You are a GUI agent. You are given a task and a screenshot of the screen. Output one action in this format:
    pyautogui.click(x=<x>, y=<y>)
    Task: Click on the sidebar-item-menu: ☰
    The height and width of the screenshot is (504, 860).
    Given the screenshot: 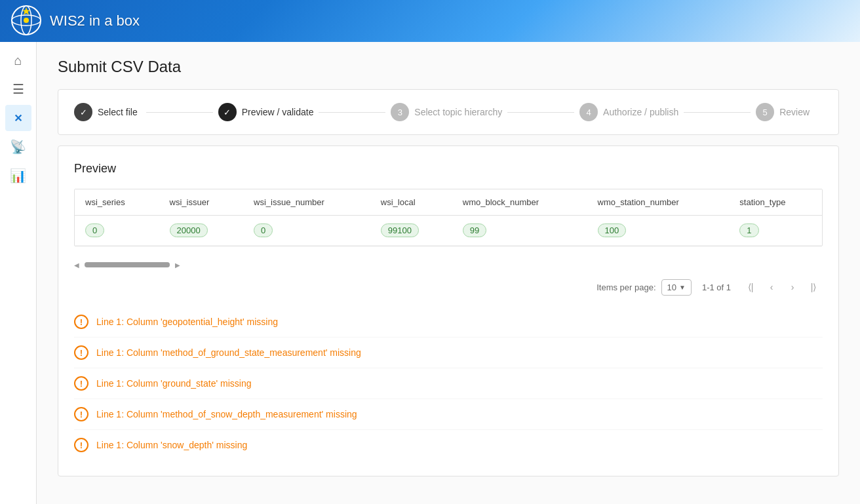 What is the action you would take?
    pyautogui.click(x=18, y=89)
    